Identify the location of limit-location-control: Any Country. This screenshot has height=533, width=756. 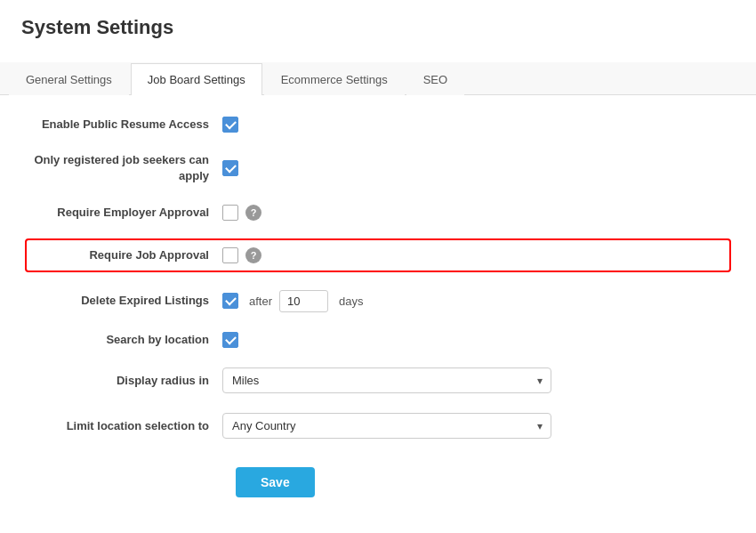
(387, 425).